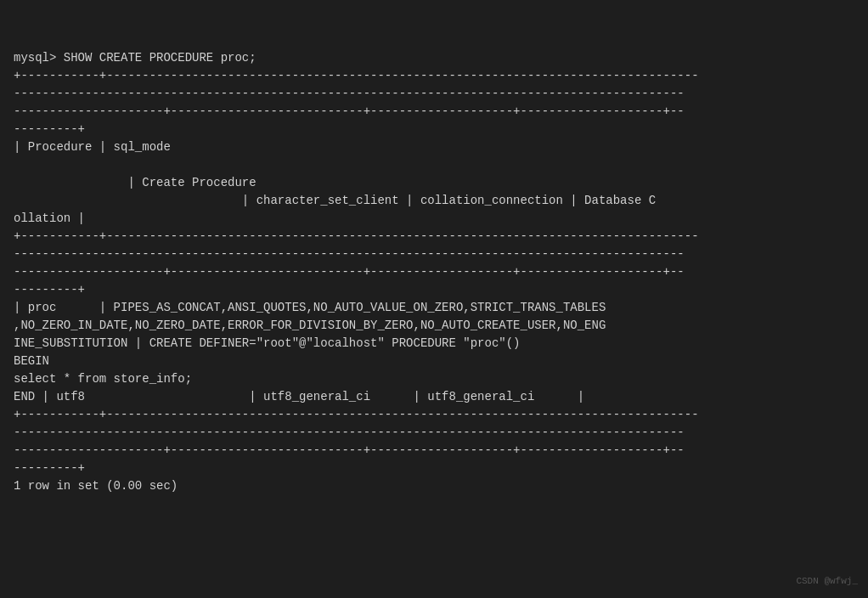  Describe the element at coordinates (434, 148) in the screenshot. I see `terminal-line: | Procedure | sql_mode` at that location.